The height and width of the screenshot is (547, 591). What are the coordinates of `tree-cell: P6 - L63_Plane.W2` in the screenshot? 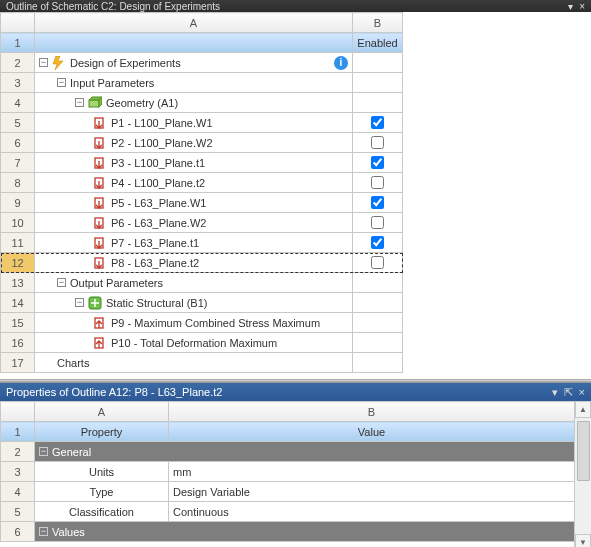 It's located at (194, 223).